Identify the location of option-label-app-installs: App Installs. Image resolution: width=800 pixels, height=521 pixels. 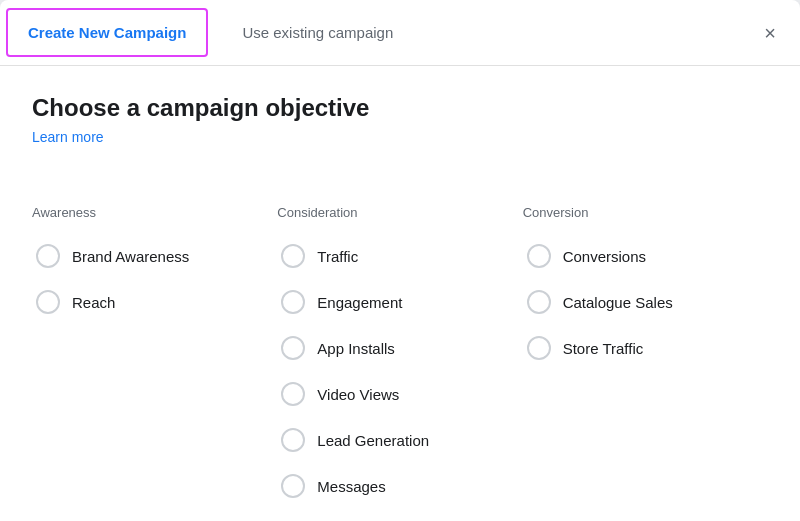
(356, 348).